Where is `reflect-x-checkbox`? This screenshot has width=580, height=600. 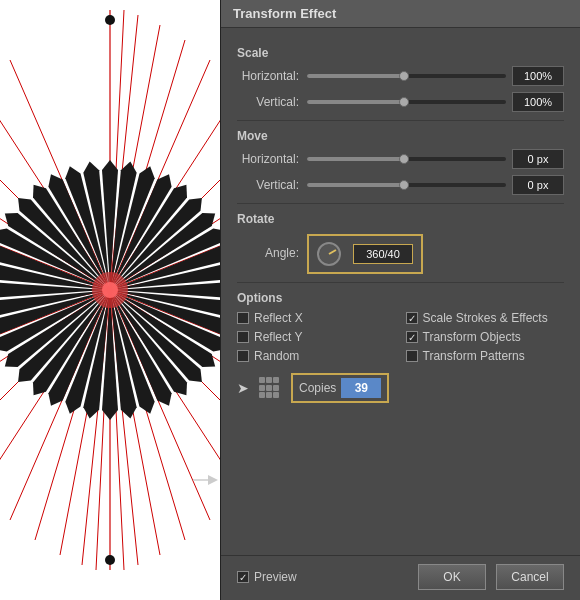
reflect-x-checkbox is located at coordinates (243, 318).